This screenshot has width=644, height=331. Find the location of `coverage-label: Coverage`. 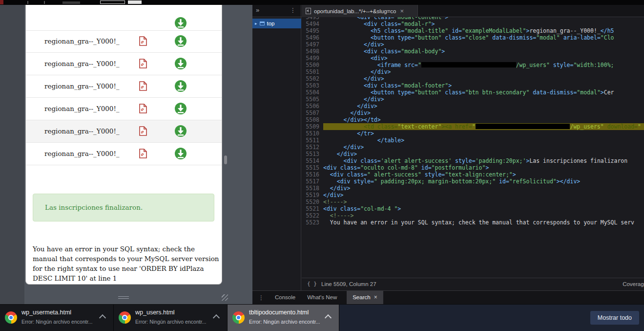

coverage-label: Coverage is located at coordinates (633, 284).